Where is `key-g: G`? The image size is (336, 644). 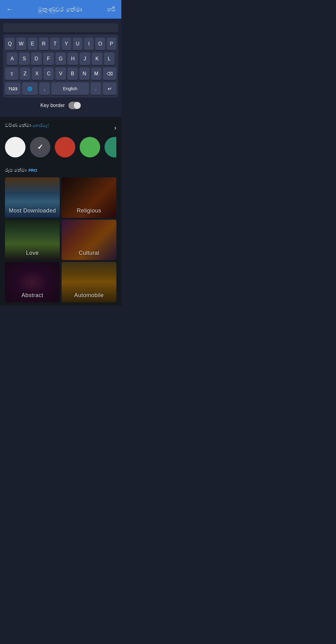
key-g: G is located at coordinates (61, 59).